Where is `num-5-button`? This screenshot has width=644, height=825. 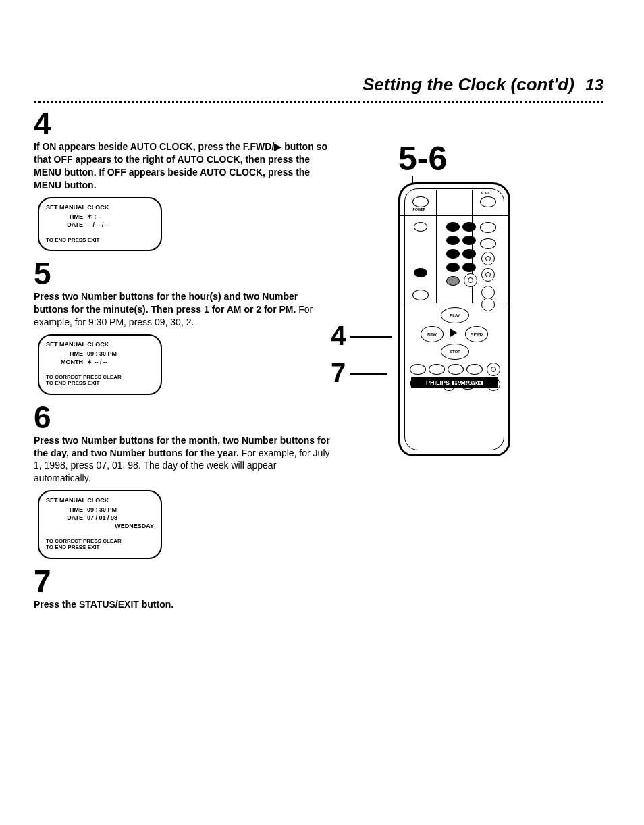 num-5-button is located at coordinates (453, 254).